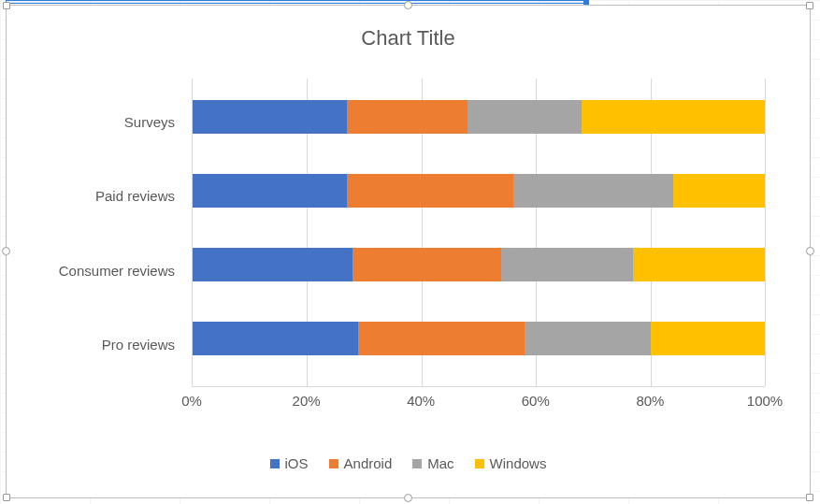 Image resolution: width=820 pixels, height=504 pixels. Describe the element at coordinates (150, 122) in the screenshot. I see `y-tick-label: Surveys` at that location.